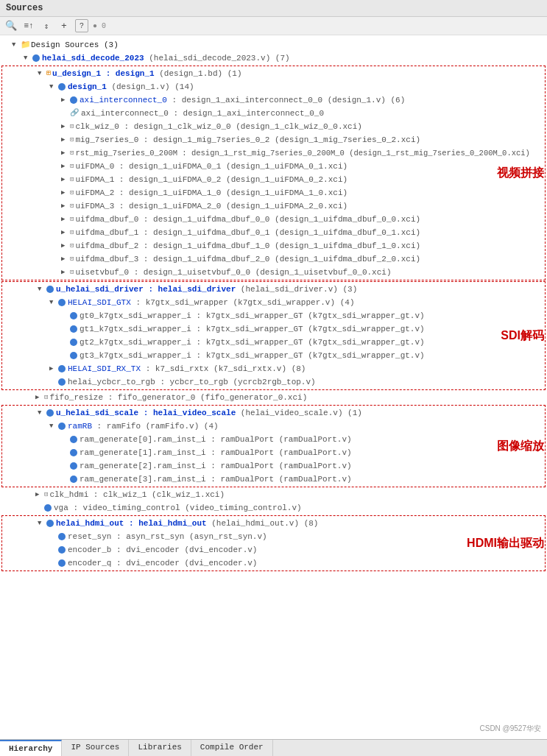 Image resolution: width=547 pixels, height=756 pixels. Describe the element at coordinates (218, 127) in the screenshot. I see `clk-wiz0-label: clk_wiz_0 : design_1_clk_wiz_0_0 (design…` at that location.